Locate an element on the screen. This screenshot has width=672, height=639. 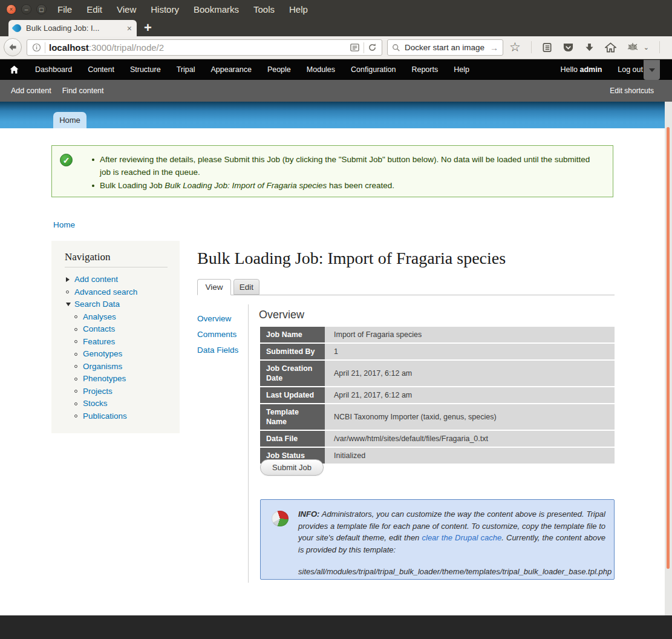
home-tab: Home is located at coordinates (70, 120).